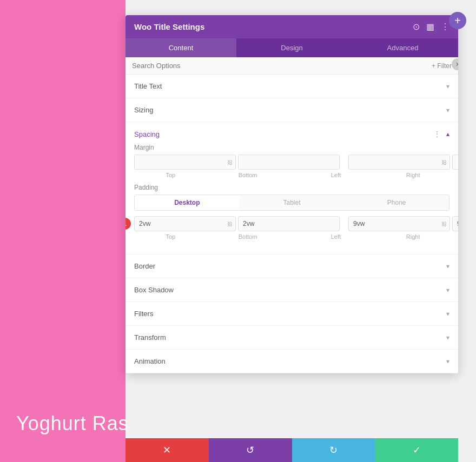  What do you see at coordinates (455, 224) in the screenshot?
I see `padding-right-input` at bounding box center [455, 224].